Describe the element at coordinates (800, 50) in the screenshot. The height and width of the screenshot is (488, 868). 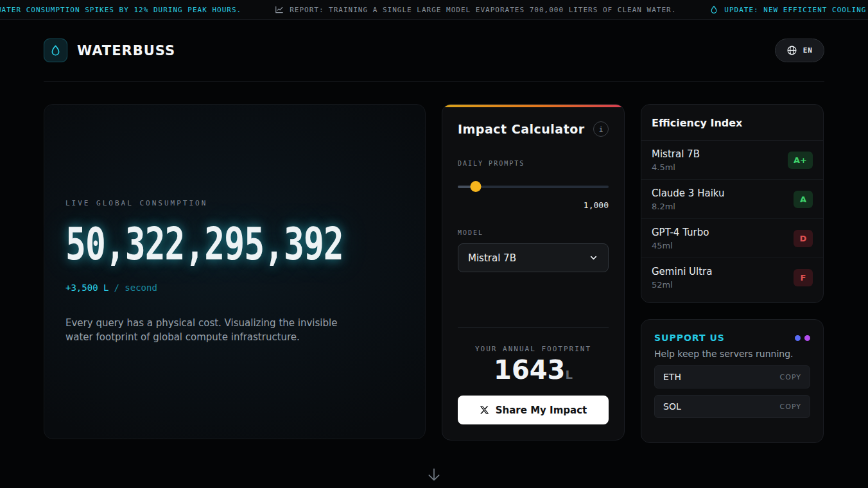
I see `language-button: EN` at that location.